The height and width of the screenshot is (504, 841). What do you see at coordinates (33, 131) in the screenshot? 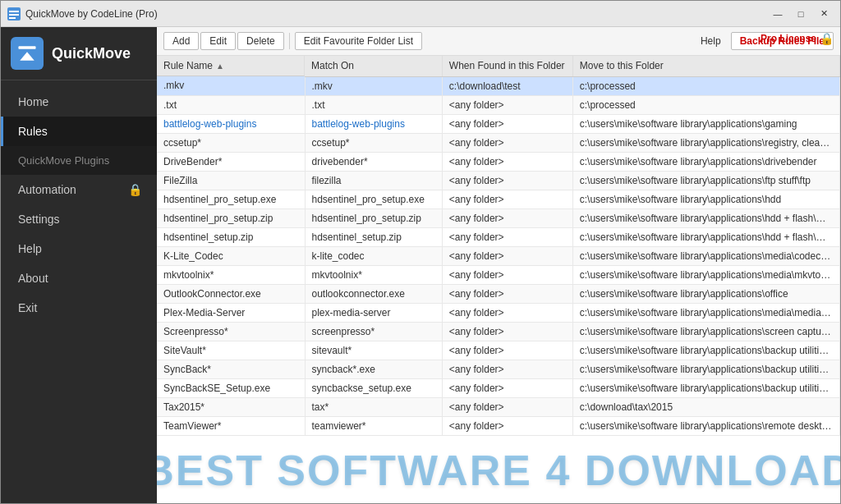
I see `sidebar-item-rules-label: Rules` at bounding box center [33, 131].